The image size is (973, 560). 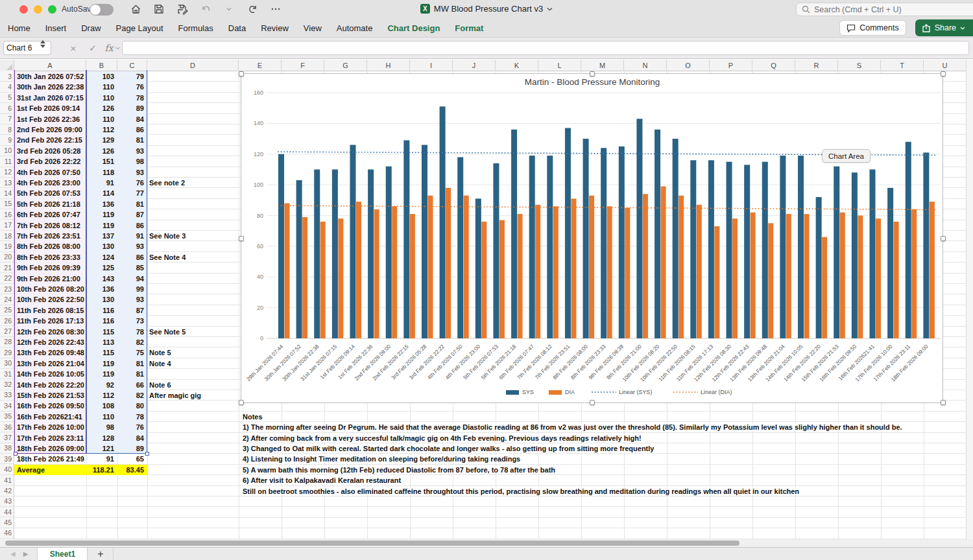 What do you see at coordinates (51, 140) in the screenshot?
I see `cell-date-a9: 2nd Feb 2026 22:15` at bounding box center [51, 140].